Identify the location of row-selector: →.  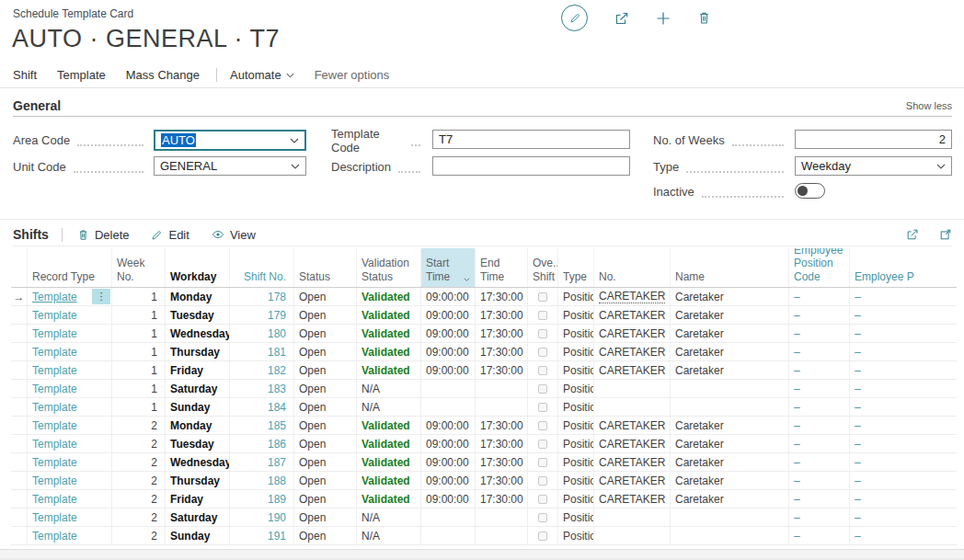
(19, 296).